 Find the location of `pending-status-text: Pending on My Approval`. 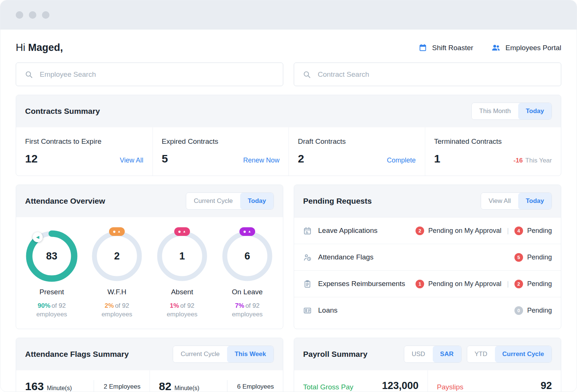

pending-status-text: Pending on My Approval is located at coordinates (465, 231).